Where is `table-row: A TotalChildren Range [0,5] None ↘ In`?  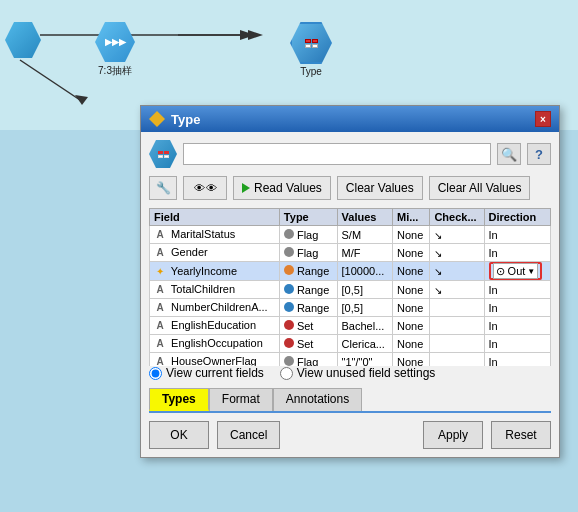
table-row: A TotalChildren Range [0,5] None ↘ In is located at coordinates (350, 290).